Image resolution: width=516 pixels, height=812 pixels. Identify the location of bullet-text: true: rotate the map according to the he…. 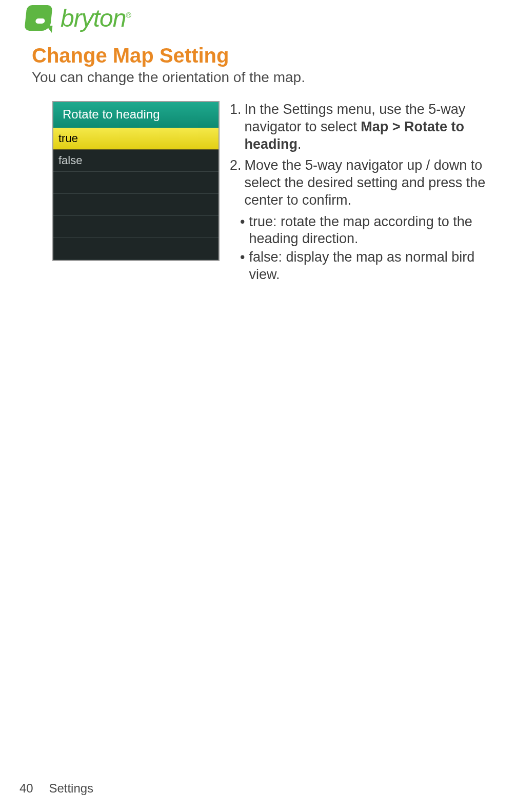
(379, 231).